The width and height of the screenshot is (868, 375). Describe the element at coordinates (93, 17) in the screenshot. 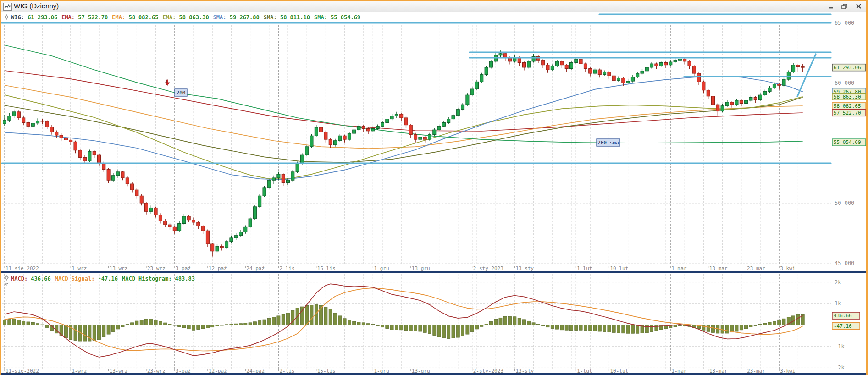

I see `legend-value: 57 522.70` at that location.